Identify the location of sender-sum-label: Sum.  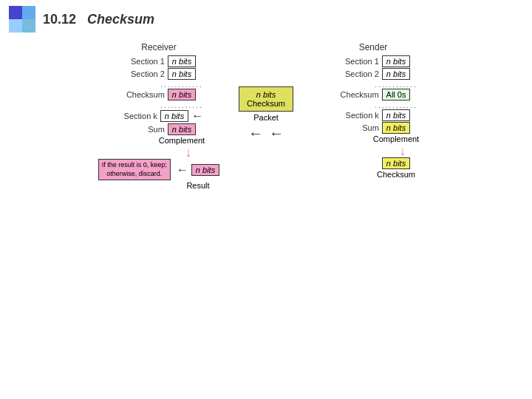
(358, 128).